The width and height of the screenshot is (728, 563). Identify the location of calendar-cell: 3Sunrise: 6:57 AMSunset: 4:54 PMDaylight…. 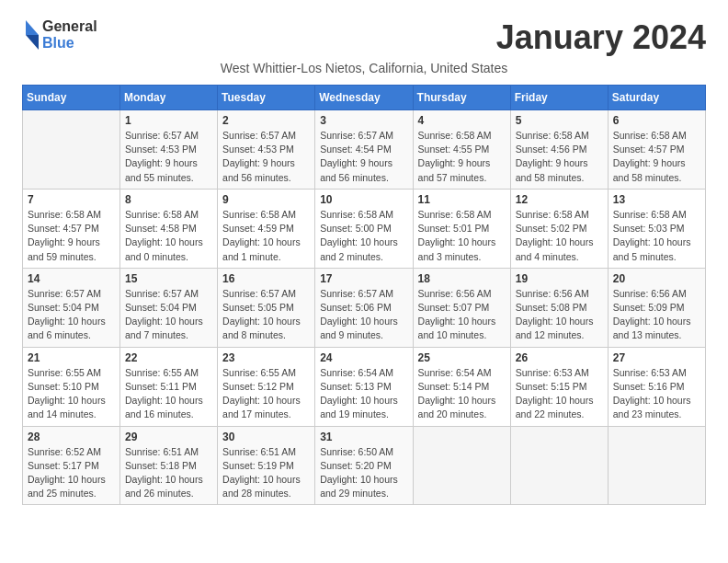
(364, 150).